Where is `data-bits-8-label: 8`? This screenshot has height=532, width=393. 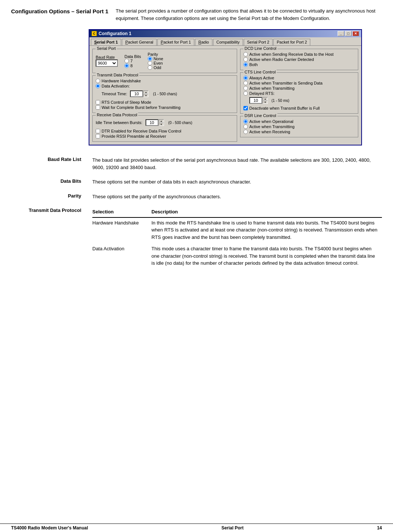 data-bits-8-label: 8 is located at coordinates (131, 66).